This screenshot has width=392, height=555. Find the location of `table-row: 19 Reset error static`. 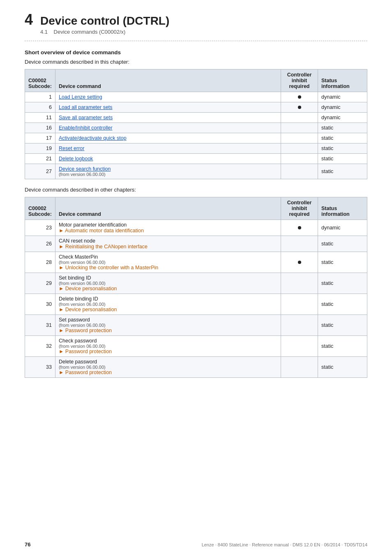

table-row: 19 Reset error static is located at coordinates (196, 148).